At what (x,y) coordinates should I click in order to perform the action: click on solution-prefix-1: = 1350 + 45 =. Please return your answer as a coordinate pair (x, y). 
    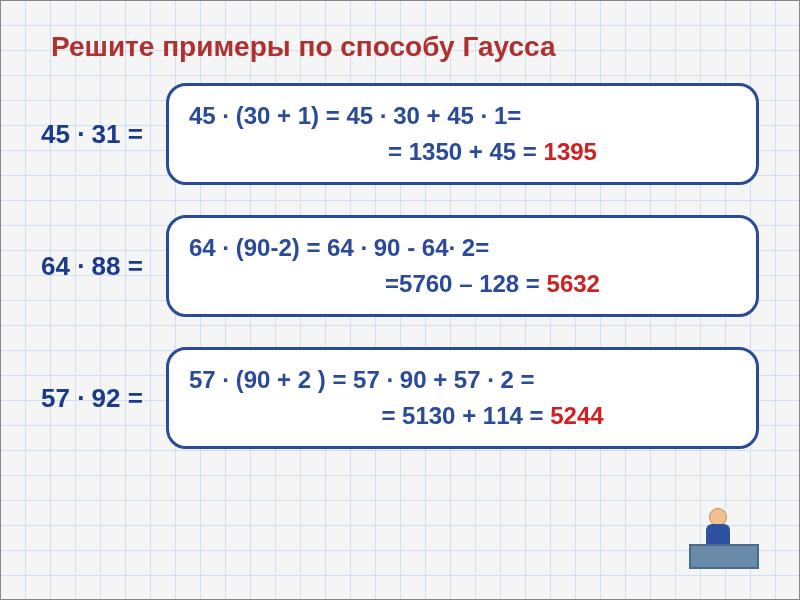
    Looking at the image, I should click on (466, 152).